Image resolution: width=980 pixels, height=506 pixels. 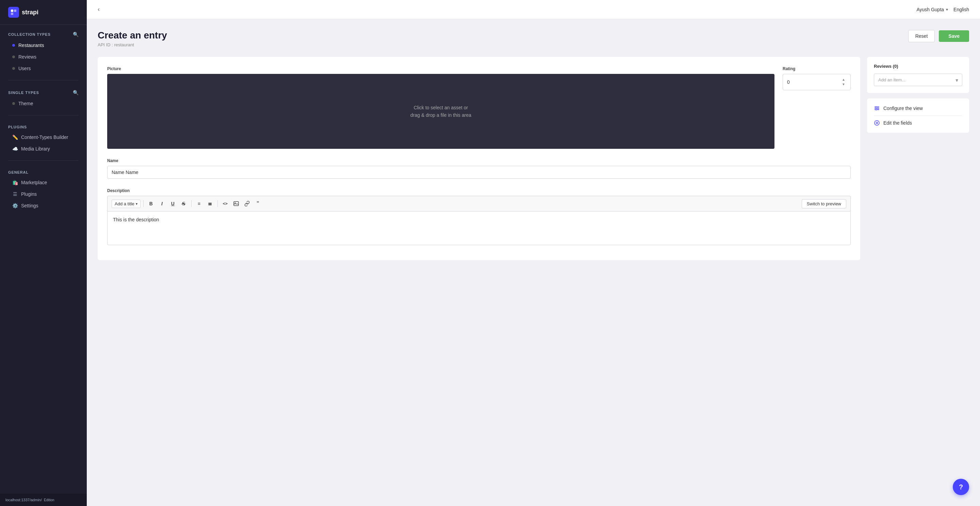 I want to click on name-label: Name, so click(x=479, y=161).